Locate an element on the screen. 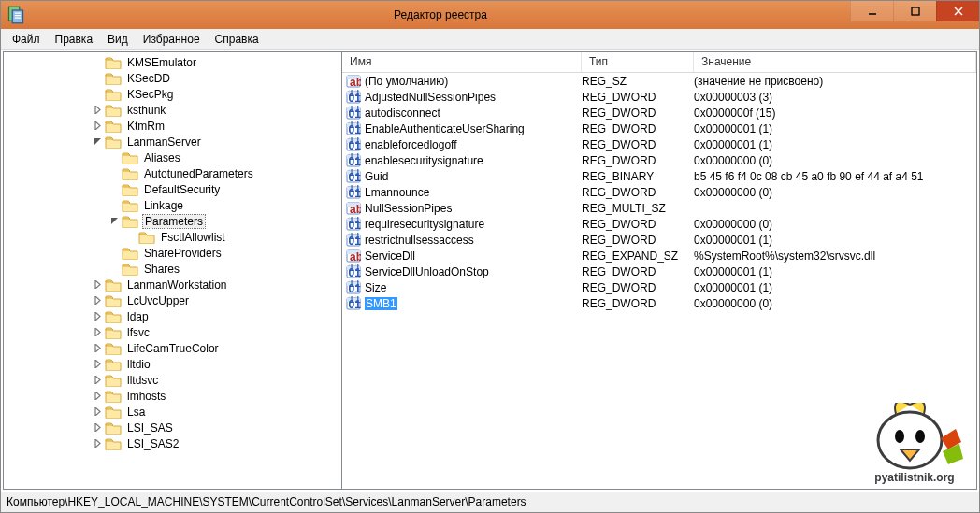  value-name: Guid is located at coordinates (376, 177).